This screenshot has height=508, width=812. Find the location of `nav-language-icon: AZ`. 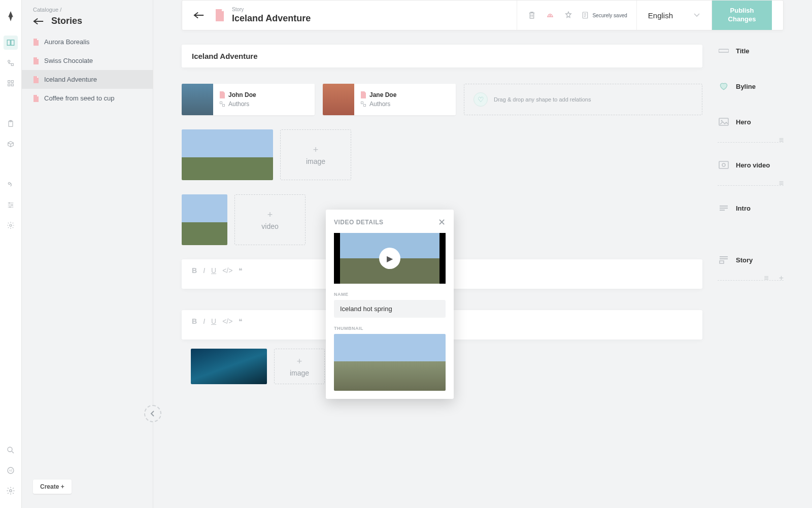

nav-language-icon: AZ is located at coordinates (11, 470).